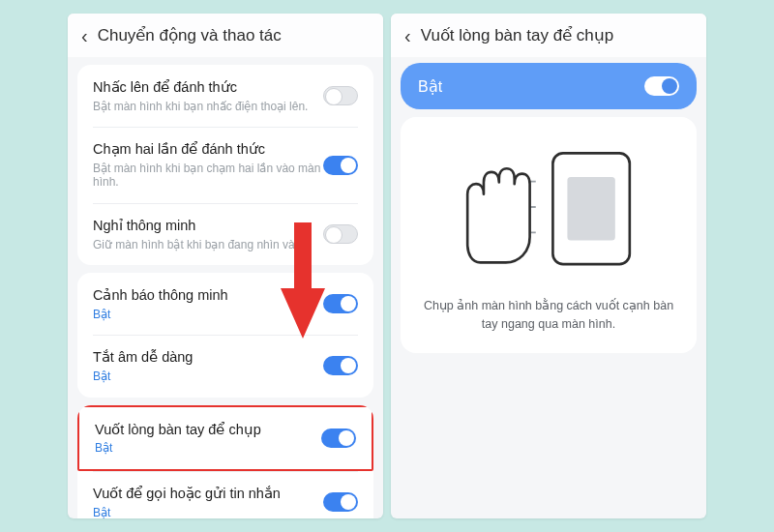 The image size is (774, 532). I want to click on header: ‹ Chuyển động và thao tác, so click(225, 35).